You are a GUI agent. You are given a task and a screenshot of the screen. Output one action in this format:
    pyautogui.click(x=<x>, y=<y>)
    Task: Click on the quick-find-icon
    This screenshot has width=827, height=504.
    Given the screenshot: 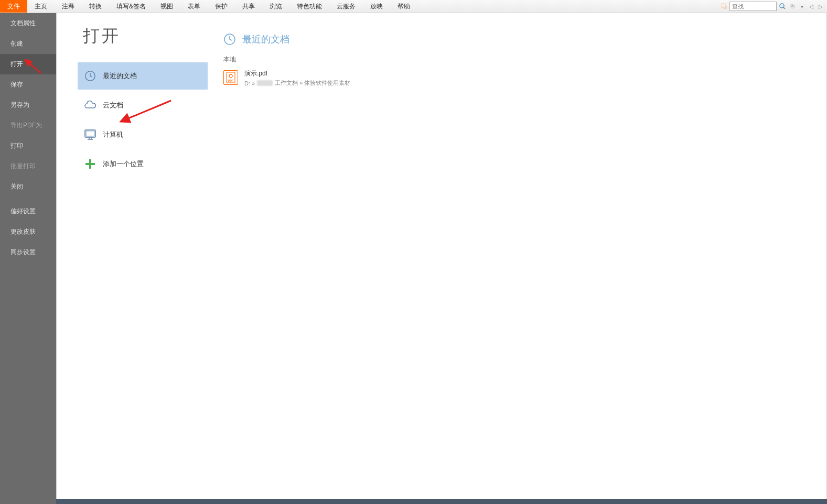 What is the action you would take?
    pyautogui.click(x=724, y=6)
    